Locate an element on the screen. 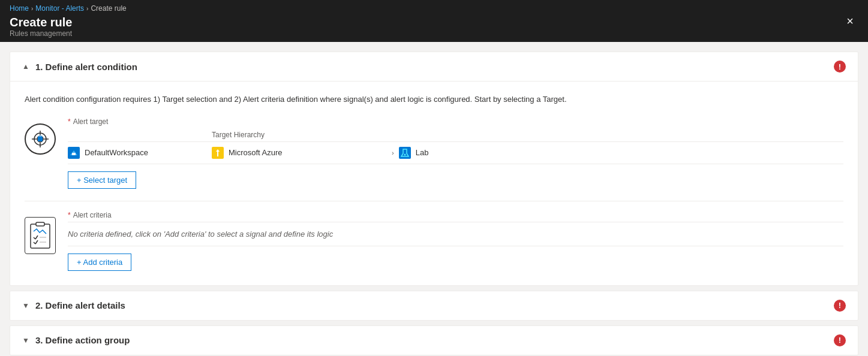 The image size is (868, 356). sep1: › is located at coordinates (32, 8).